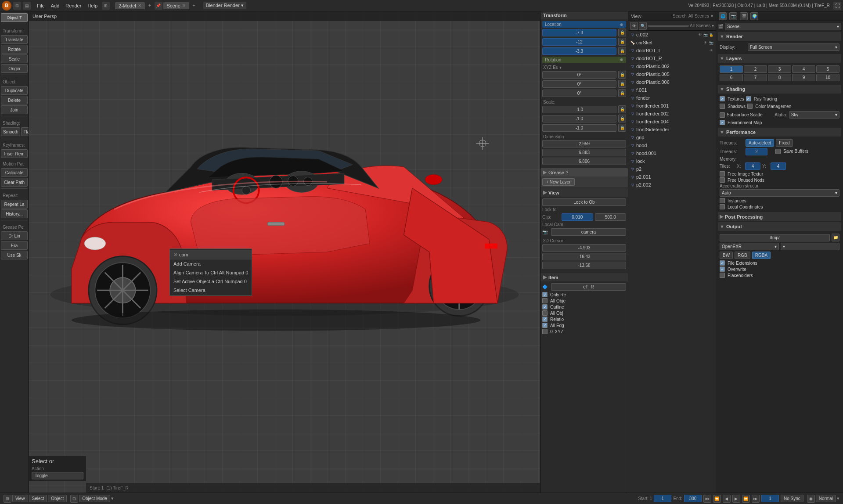 This screenshot has height=504, width=843. What do you see at coordinates (211, 264) in the screenshot?
I see `context-item-add-camera: Add Camera` at bounding box center [211, 264].